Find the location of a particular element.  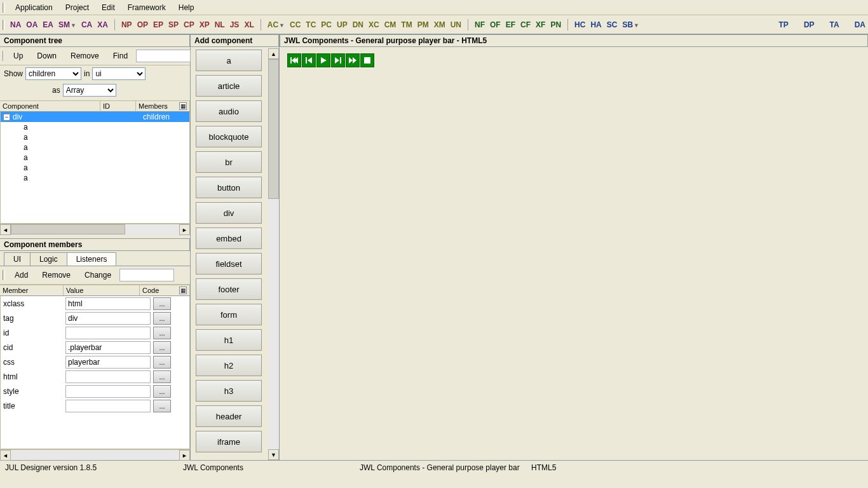

toolbar-ha: HA is located at coordinates (596, 25).